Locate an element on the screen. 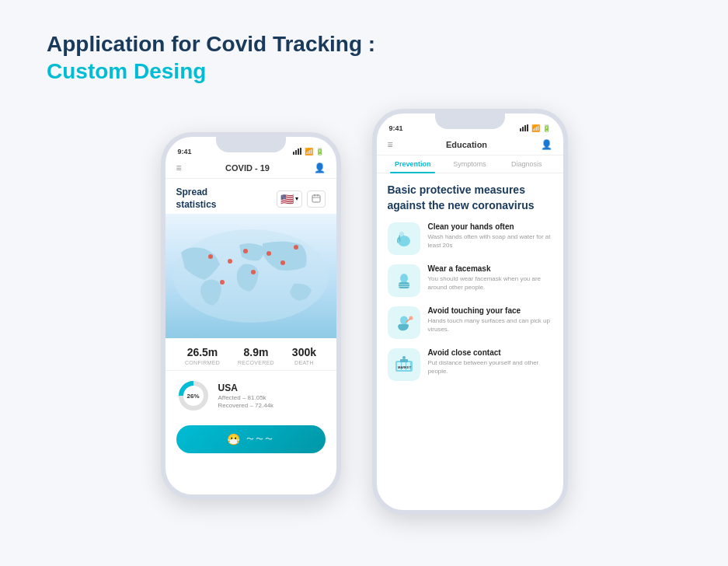 This screenshot has width=728, height=566. phone1-inner: 9:41 📶 🔋 ≡ COVID - 19 👤 is located at coordinates (251, 316).